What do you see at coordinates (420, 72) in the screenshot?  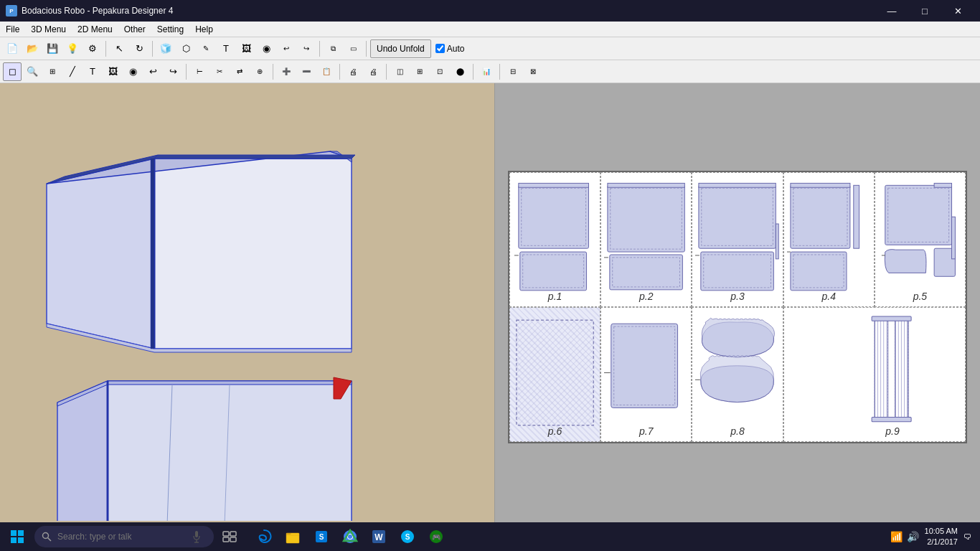 I see `t2-scale2: ⊞` at bounding box center [420, 72].